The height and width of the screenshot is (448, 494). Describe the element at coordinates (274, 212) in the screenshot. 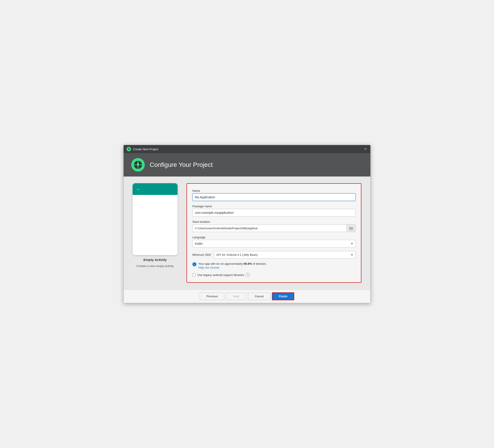

I see `package-name-input` at that location.